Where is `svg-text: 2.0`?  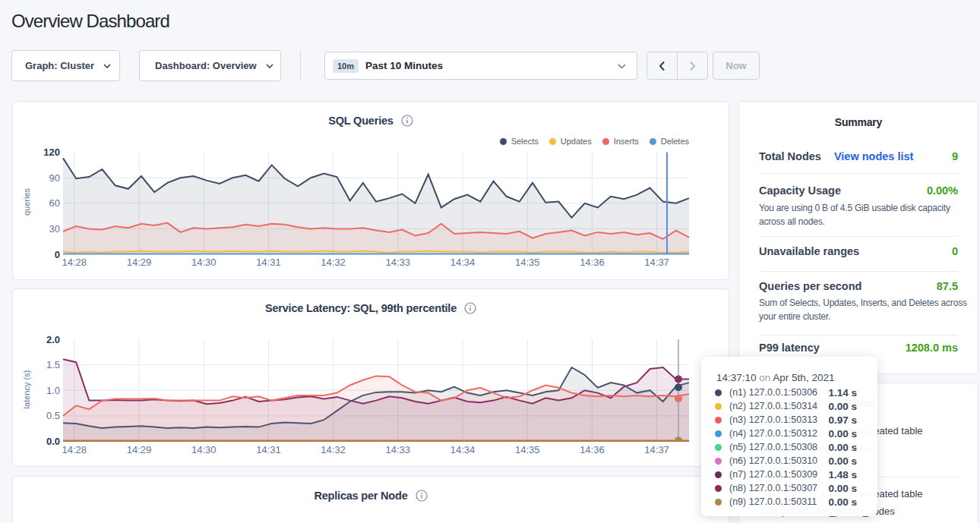 svg-text: 2.0 is located at coordinates (53, 340).